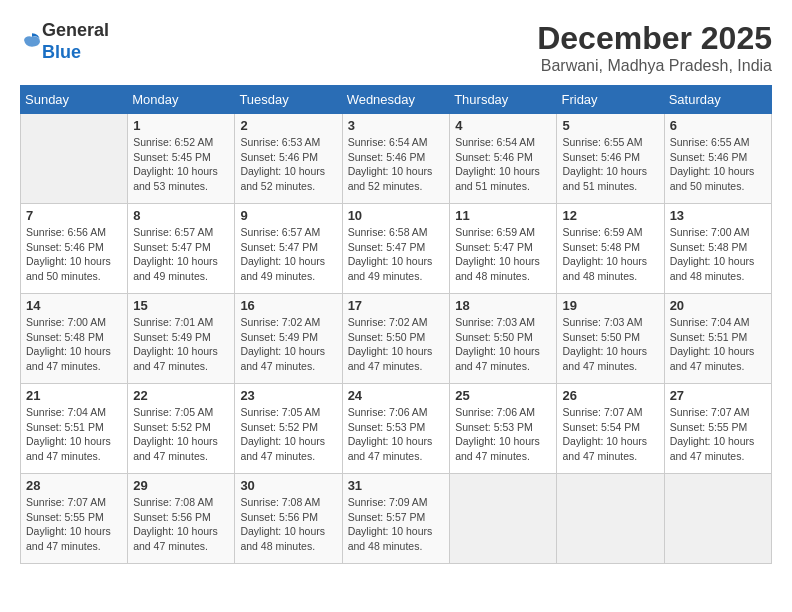 This screenshot has height=612, width=792. I want to click on day-number: 7, so click(74, 216).